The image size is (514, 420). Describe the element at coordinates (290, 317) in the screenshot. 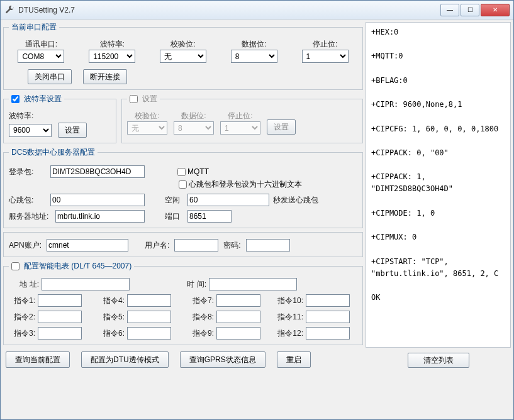

I see `meter-cmd-label-11: 指令11:` at that location.